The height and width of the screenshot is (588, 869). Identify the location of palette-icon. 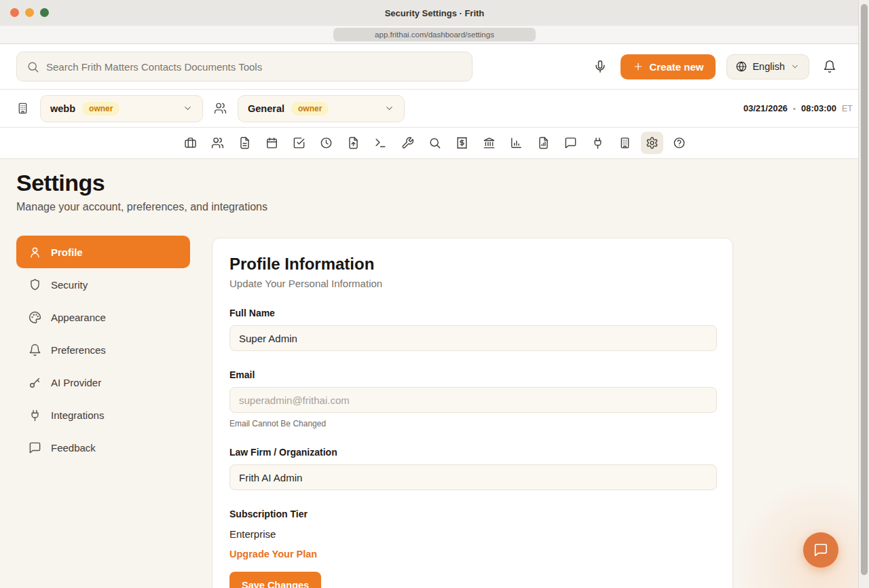
(35, 318).